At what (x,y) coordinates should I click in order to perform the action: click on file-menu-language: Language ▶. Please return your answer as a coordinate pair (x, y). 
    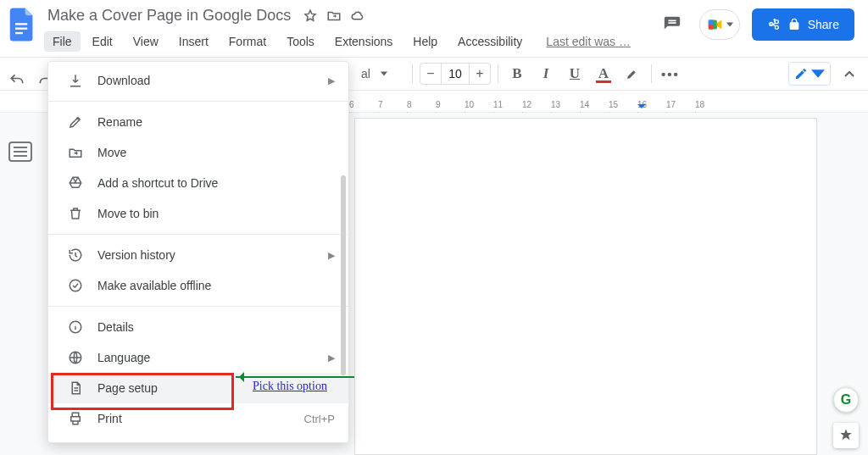
    Looking at the image, I should click on (198, 358).